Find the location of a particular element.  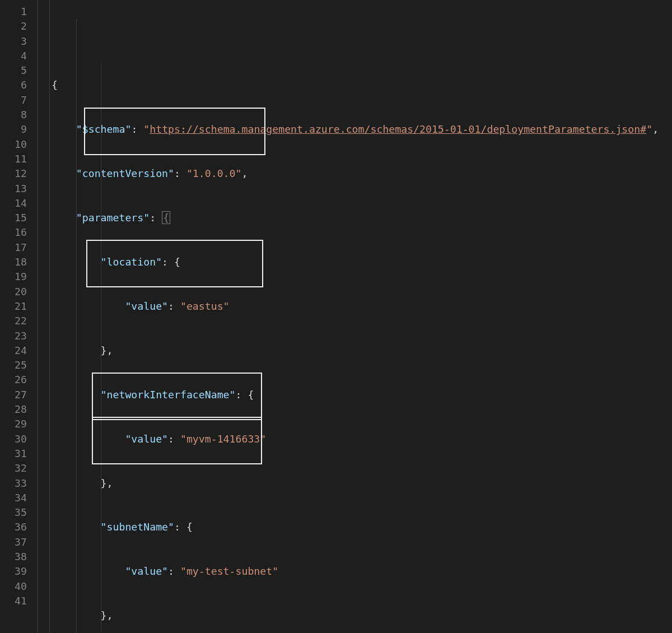

line-number: 10 is located at coordinates (13, 145).